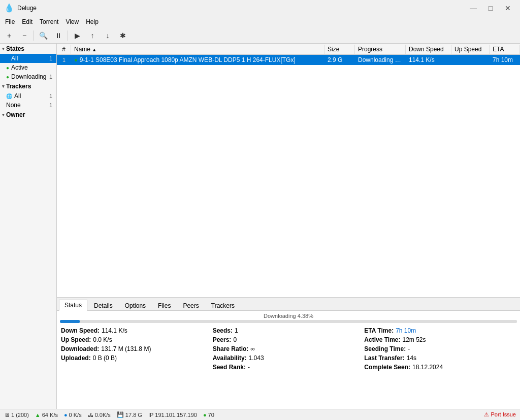 The width and height of the screenshot is (520, 420). What do you see at coordinates (18, 86) in the screenshot?
I see `section-label: Trackers` at bounding box center [18, 86].